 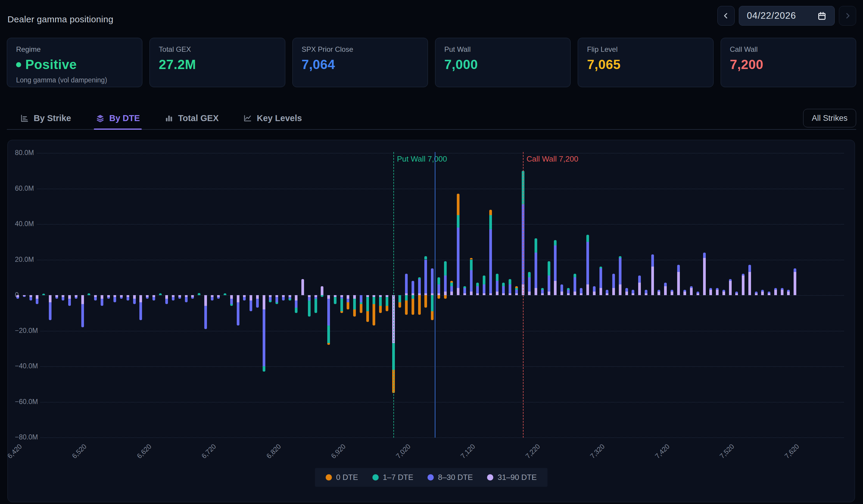 What do you see at coordinates (432, 118) in the screenshot?
I see `tabs-row: By StrikeBy DTETotal GEXKey Levels All S…` at bounding box center [432, 118].